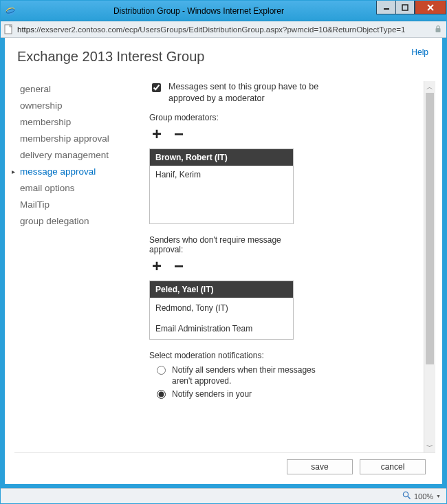 The width and height of the screenshot is (447, 504). I want to click on list-item: Email Administration Team, so click(221, 329).